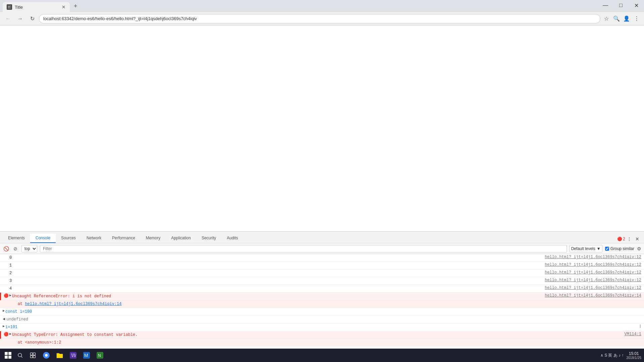 The image size is (644, 362). I want to click on taskbar-app1-icon: 𝕎, so click(73, 355).